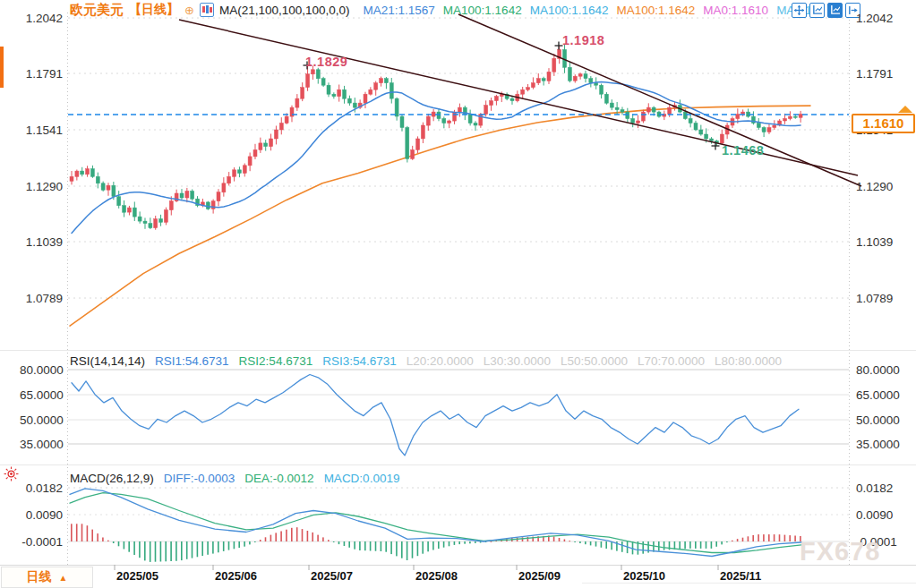 This screenshot has height=588, width=916. I want to click on macd-legend-item: DIFF:-0.0003, so click(200, 478).